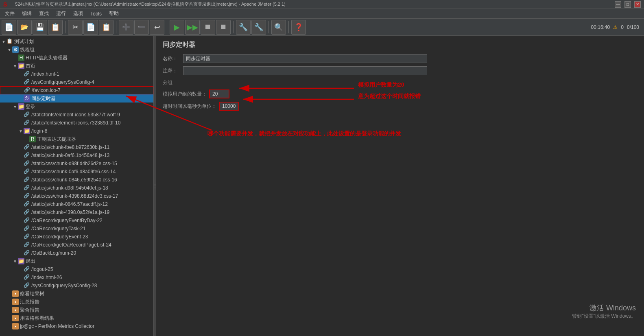  I want to click on annotation-text-1: 模拟用户数量为20, so click(381, 85).